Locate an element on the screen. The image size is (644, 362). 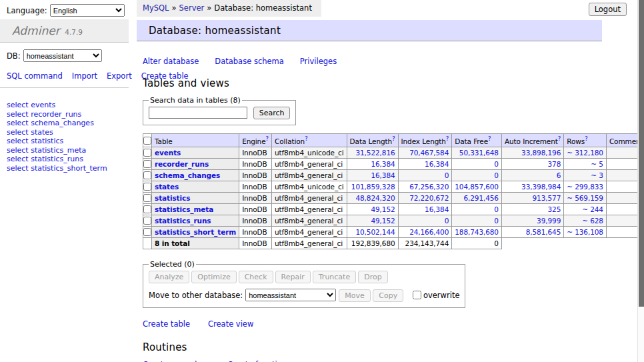
data-free-link: 104,857,600 is located at coordinates (477, 187).